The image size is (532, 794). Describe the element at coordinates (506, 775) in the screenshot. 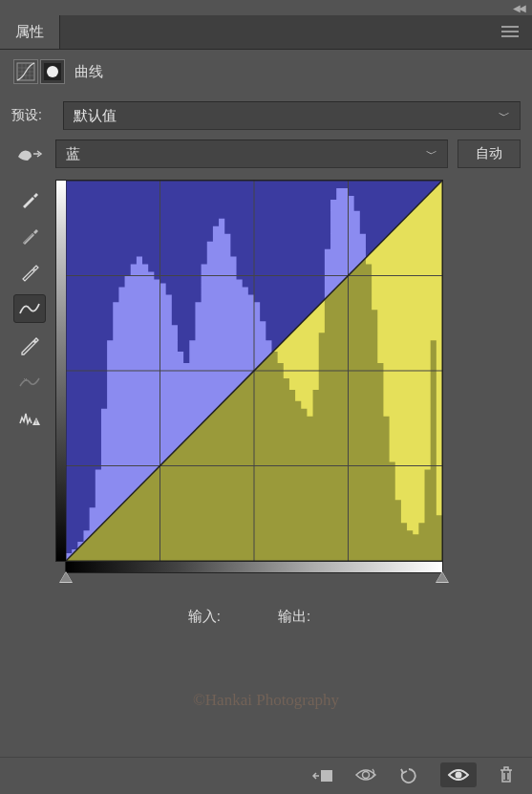

I see `delete-icon` at that location.